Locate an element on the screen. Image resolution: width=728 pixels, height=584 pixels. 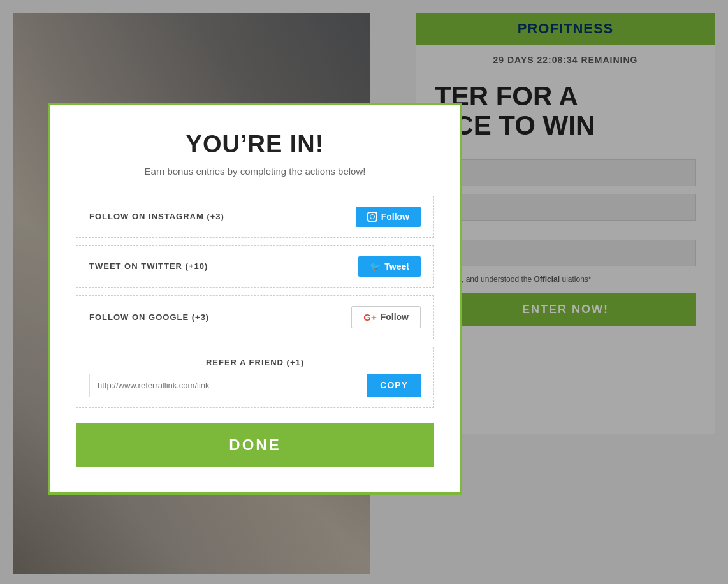
referral-link-input is located at coordinates (228, 385).